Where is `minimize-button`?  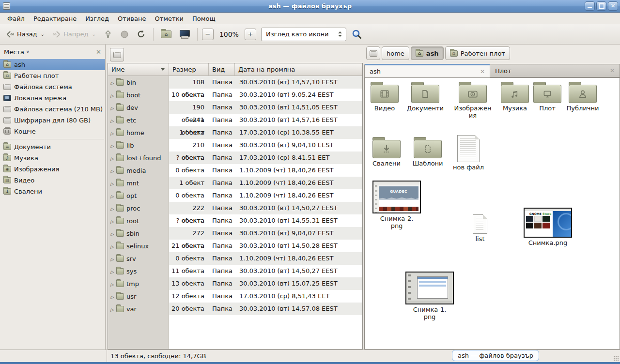 minimize-button is located at coordinates (590, 6).